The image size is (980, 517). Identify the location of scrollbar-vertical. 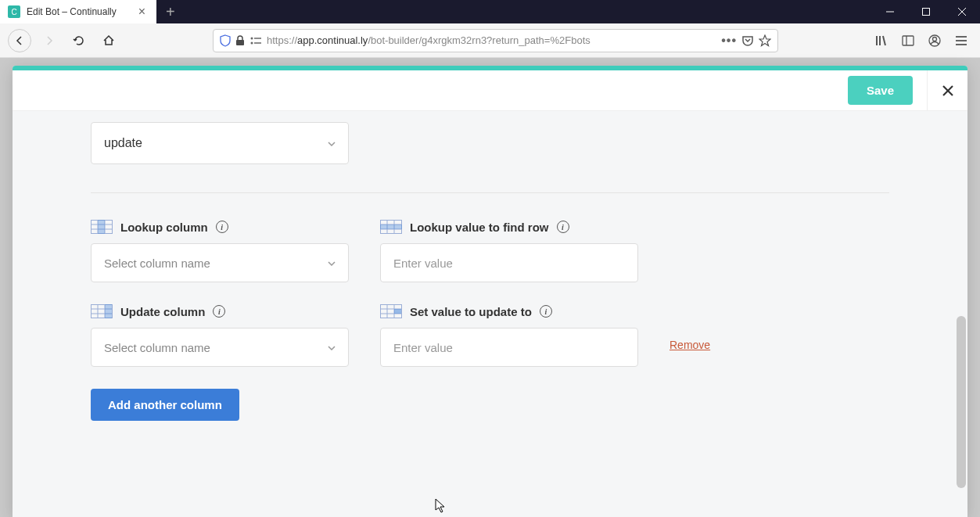
(960, 314).